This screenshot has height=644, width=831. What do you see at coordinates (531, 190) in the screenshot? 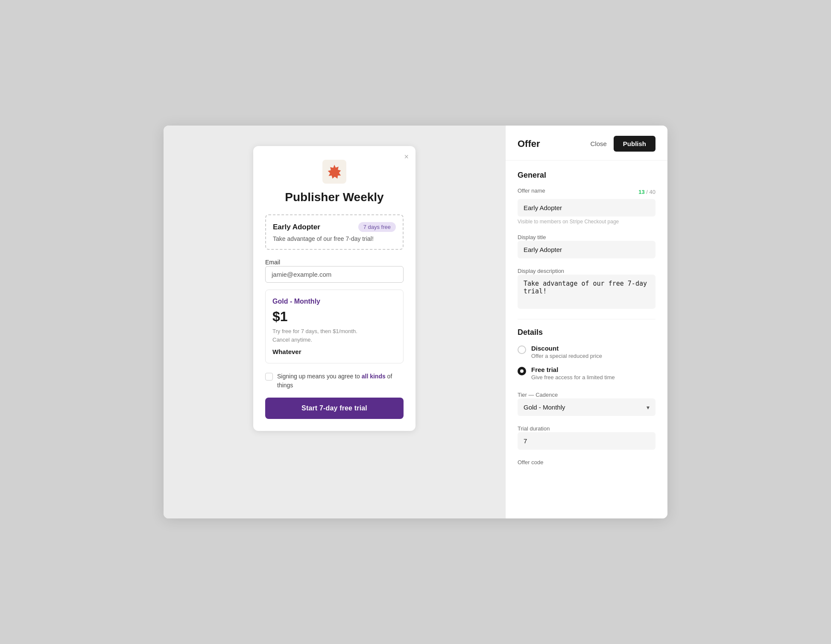
I see `offer-name-label: Offer name` at bounding box center [531, 190].